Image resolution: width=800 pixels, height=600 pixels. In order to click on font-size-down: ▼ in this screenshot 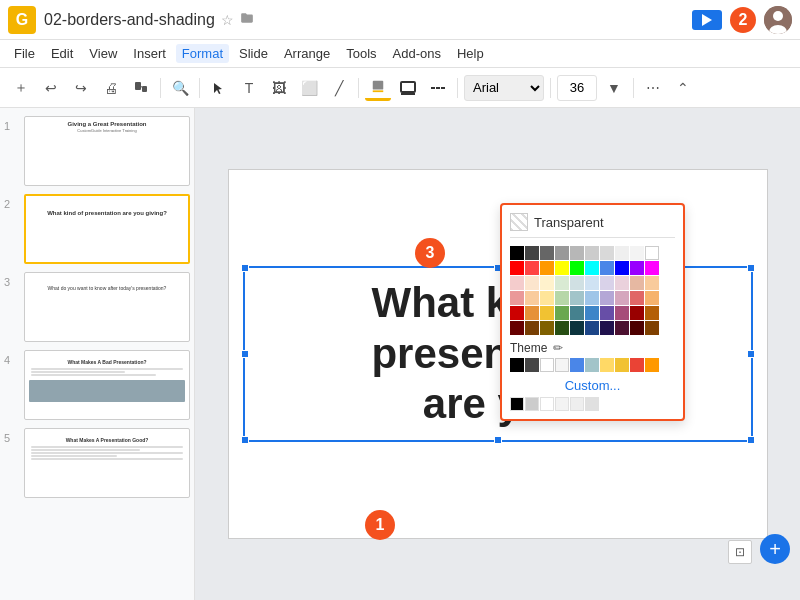, I will do `click(614, 88)`.